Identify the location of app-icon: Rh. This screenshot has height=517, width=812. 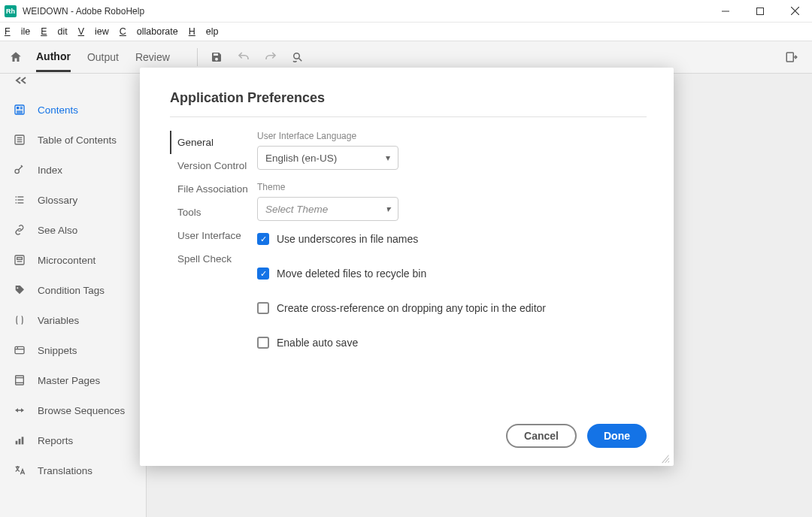
(11, 11).